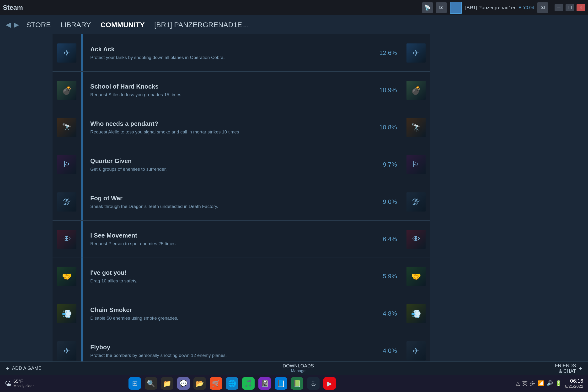 Image resolution: width=588 pixels, height=392 pixels. What do you see at coordinates (580, 368) in the screenshot?
I see `friends-chat-plus-icon: +` at bounding box center [580, 368].